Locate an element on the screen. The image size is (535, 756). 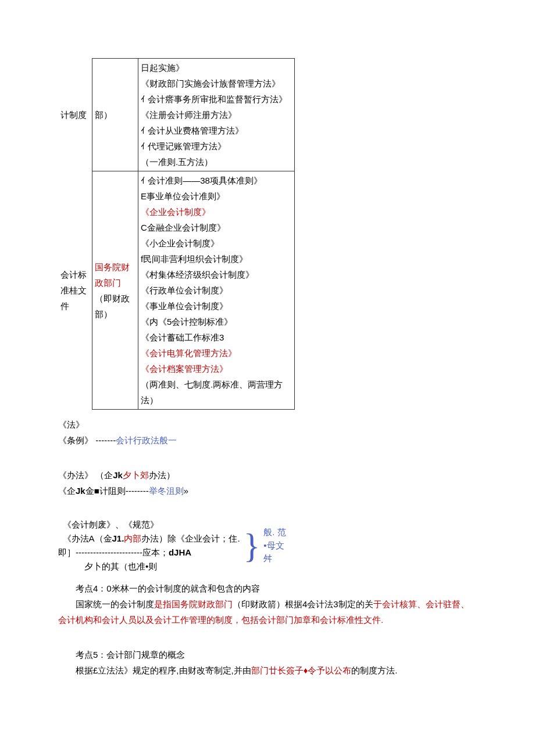
txt-col2-r1: 部） is located at coordinates (104, 115).